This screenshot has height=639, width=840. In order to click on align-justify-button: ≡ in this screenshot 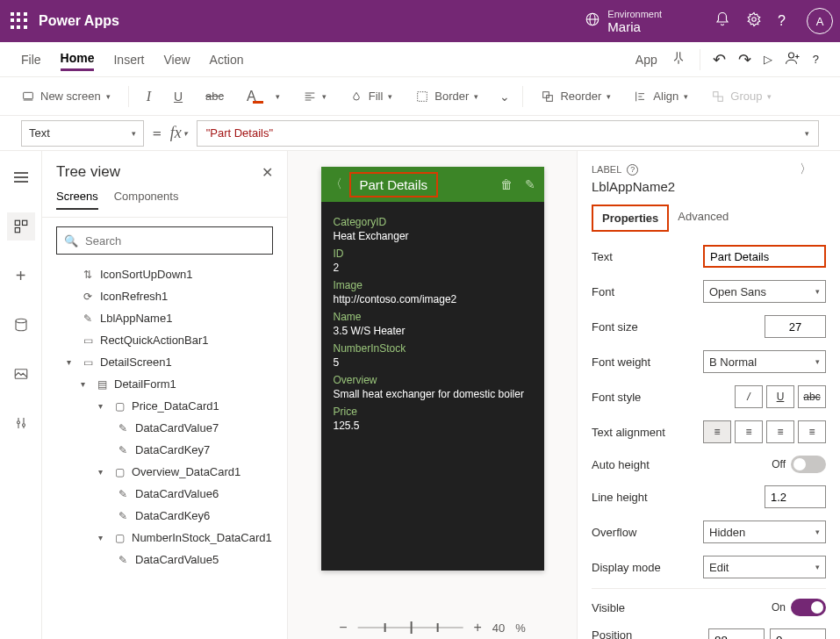, I will do `click(812, 432)`.